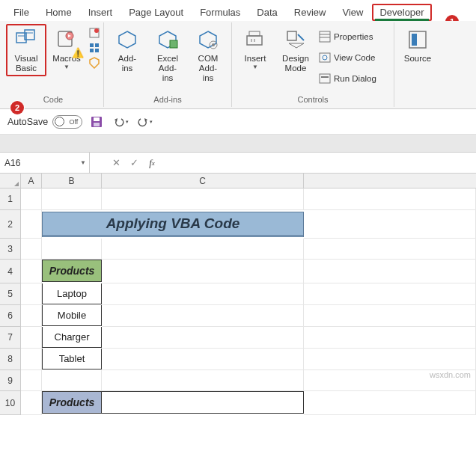  I want to click on run-dialog-button: Run Dialog, so click(354, 79).